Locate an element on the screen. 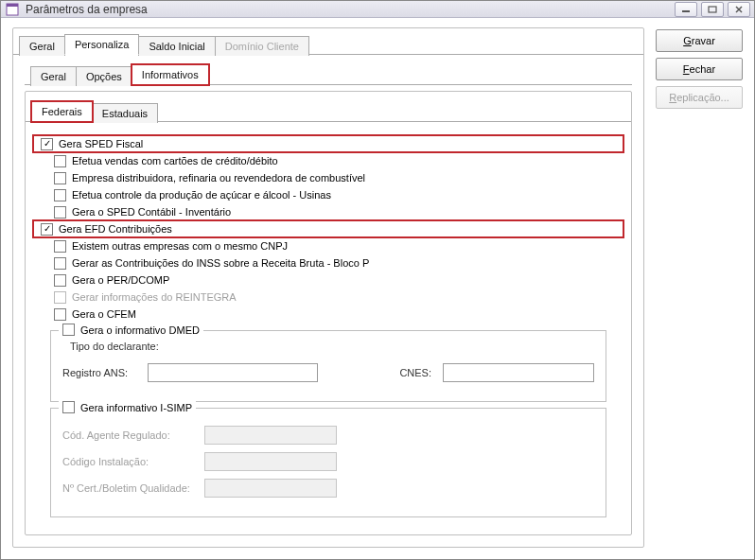 Image resolution: width=755 pixels, height=560 pixels. check-label: Existem outras empresas com o mesmo CNPJ is located at coordinates (180, 246).